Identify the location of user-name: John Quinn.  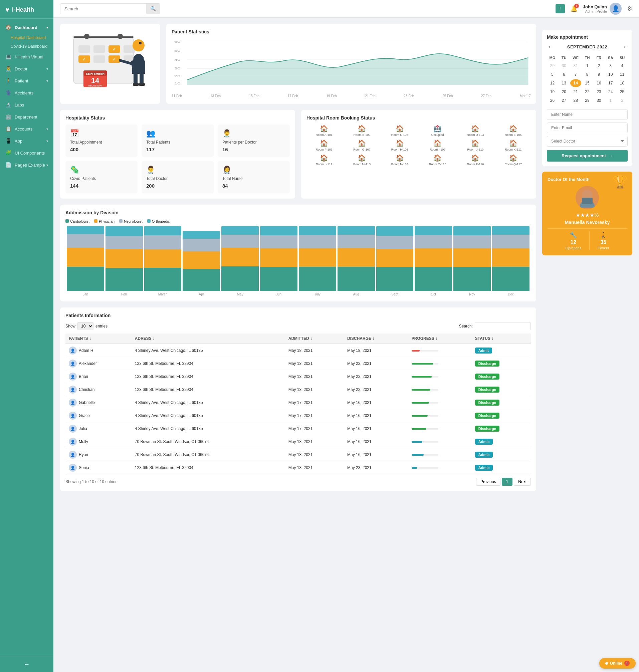
(595, 7).